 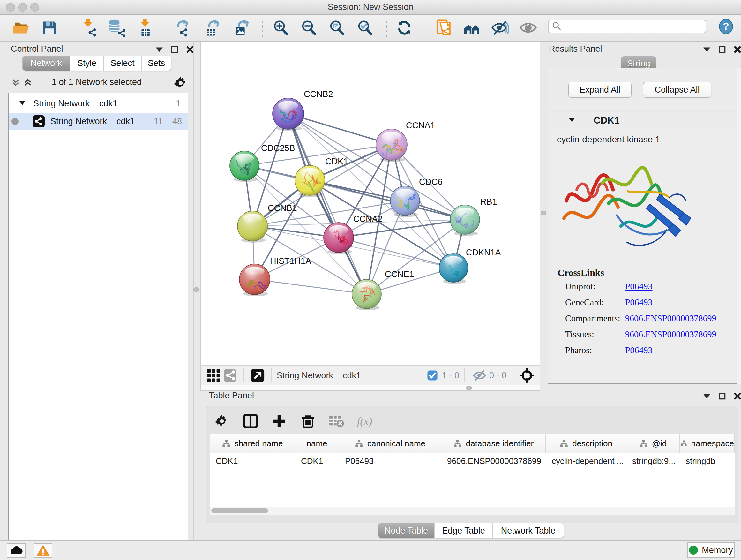 What do you see at coordinates (279, 421) in the screenshot?
I see `add-column-icon` at bounding box center [279, 421].